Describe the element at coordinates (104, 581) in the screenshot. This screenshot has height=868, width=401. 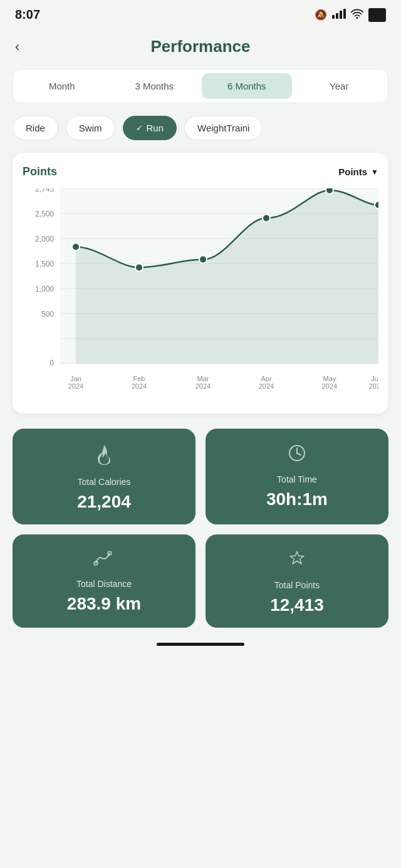
I see `stat-card-distance: Total Distance 283.9 km` at that location.